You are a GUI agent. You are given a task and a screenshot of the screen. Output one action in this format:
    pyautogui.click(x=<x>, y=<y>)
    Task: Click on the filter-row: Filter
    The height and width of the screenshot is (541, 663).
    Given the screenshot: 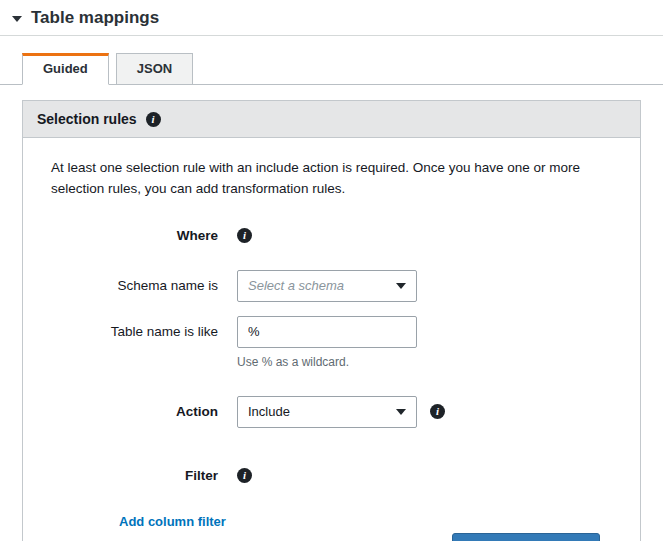 What is the action you would take?
    pyautogui.click(x=332, y=476)
    